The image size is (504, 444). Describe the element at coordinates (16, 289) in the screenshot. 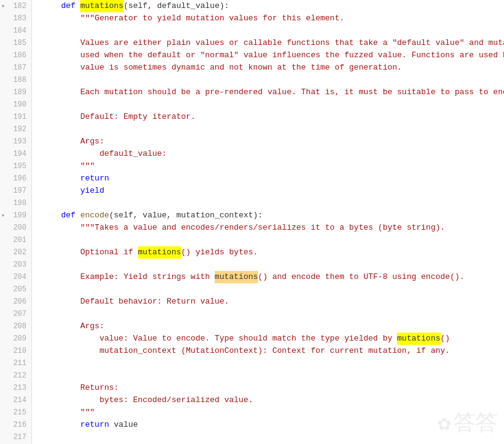

I see `line-number: 205` at that location.